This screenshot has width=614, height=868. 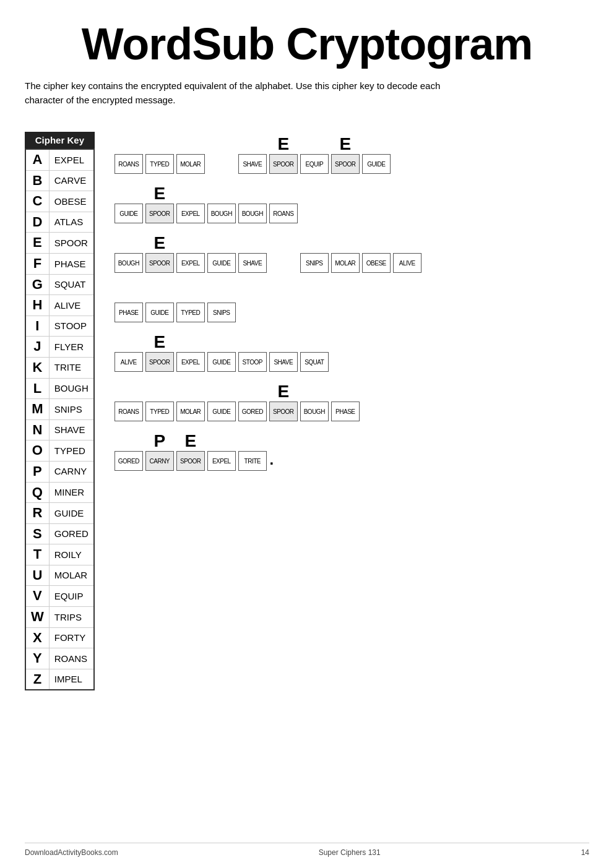 What do you see at coordinates (241, 93) in the screenshot?
I see `description: The cipher key contains the encrypted eq…` at bounding box center [241, 93].